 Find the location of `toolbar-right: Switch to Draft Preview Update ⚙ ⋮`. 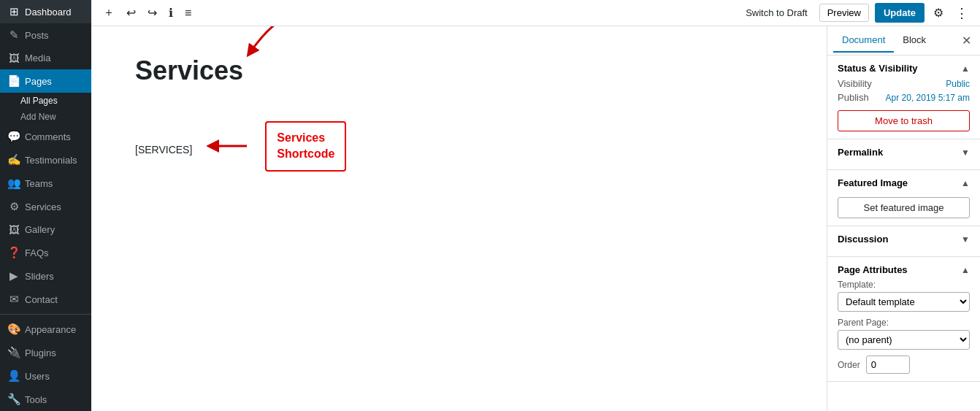

toolbar-right: Switch to Draft Preview Update ⚙ ⋮ is located at coordinates (856, 13).